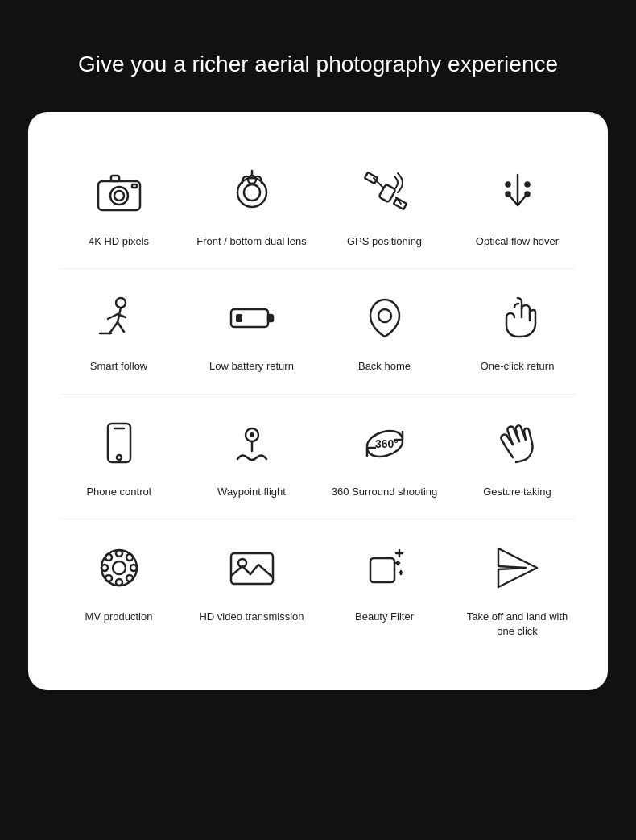  Describe the element at coordinates (518, 366) in the screenshot. I see `feature-one-click-return-label: One-click return` at that location.